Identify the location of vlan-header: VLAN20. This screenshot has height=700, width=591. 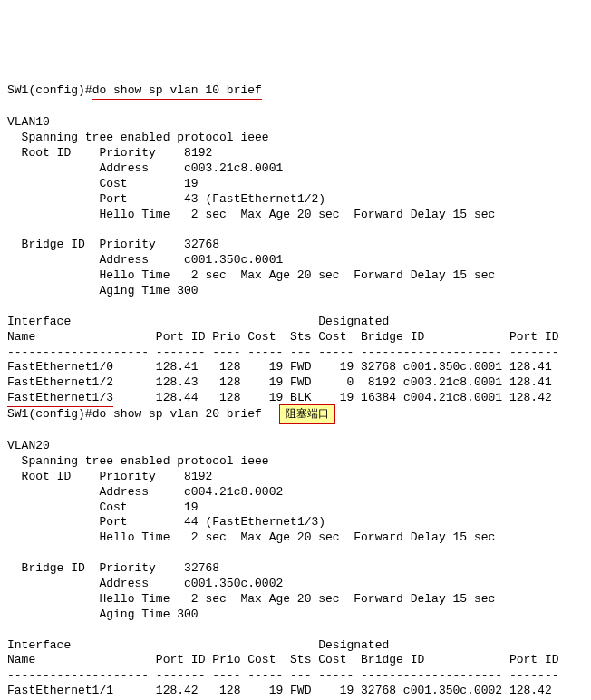
(29, 446).